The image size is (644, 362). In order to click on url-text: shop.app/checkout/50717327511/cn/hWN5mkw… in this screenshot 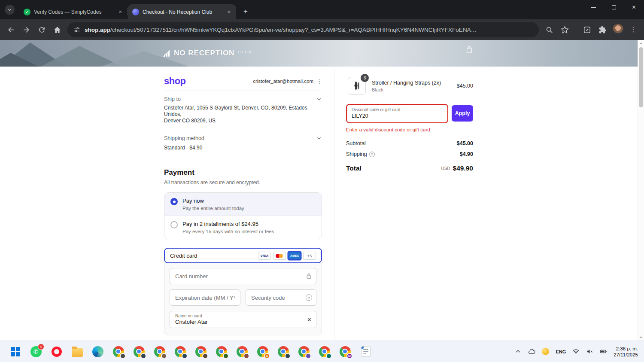, I will do `click(281, 30)`.